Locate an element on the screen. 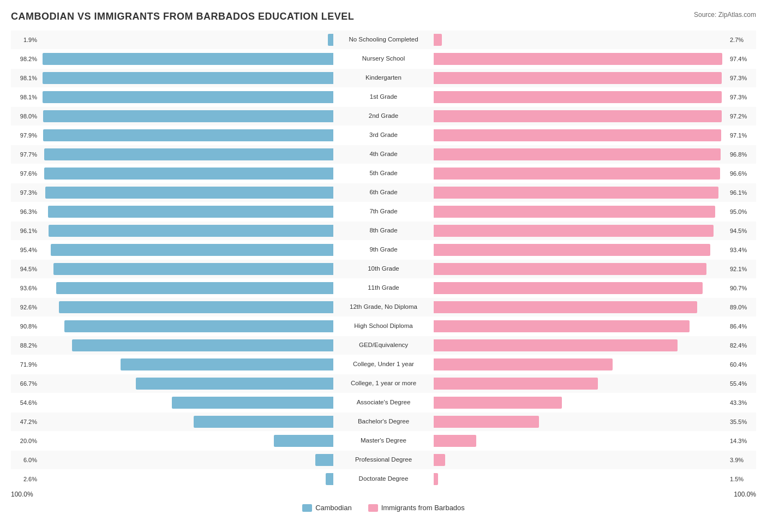 This screenshot has height=532, width=767. right-value-label: 43.3% is located at coordinates (743, 403).